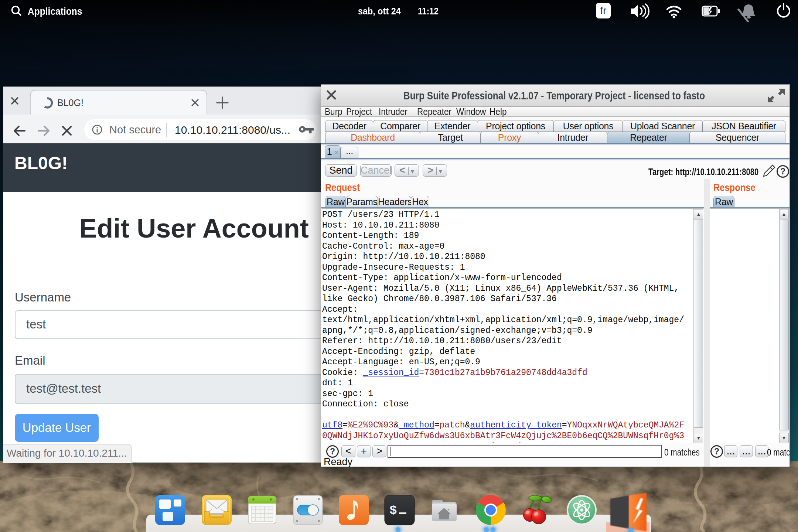 This screenshot has width=798, height=532. What do you see at coordinates (233, 130) in the screenshot?
I see `svg-text: 10.10.10.211:8080/us...` at bounding box center [233, 130].